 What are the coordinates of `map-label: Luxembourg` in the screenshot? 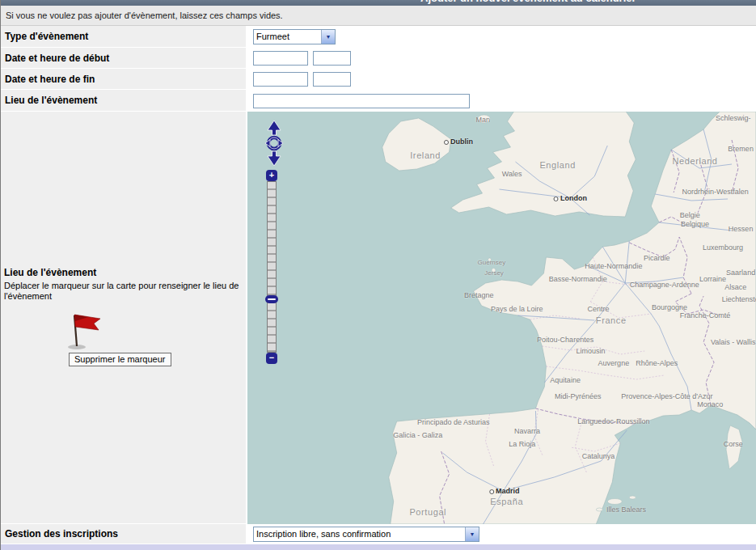 It's located at (723, 248).